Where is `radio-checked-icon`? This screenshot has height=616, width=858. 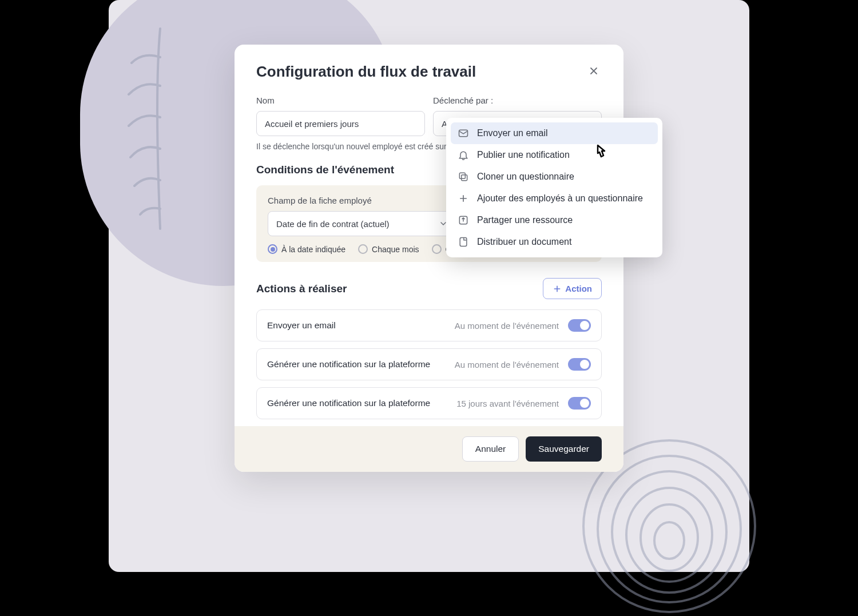
radio-checked-icon is located at coordinates (272, 249).